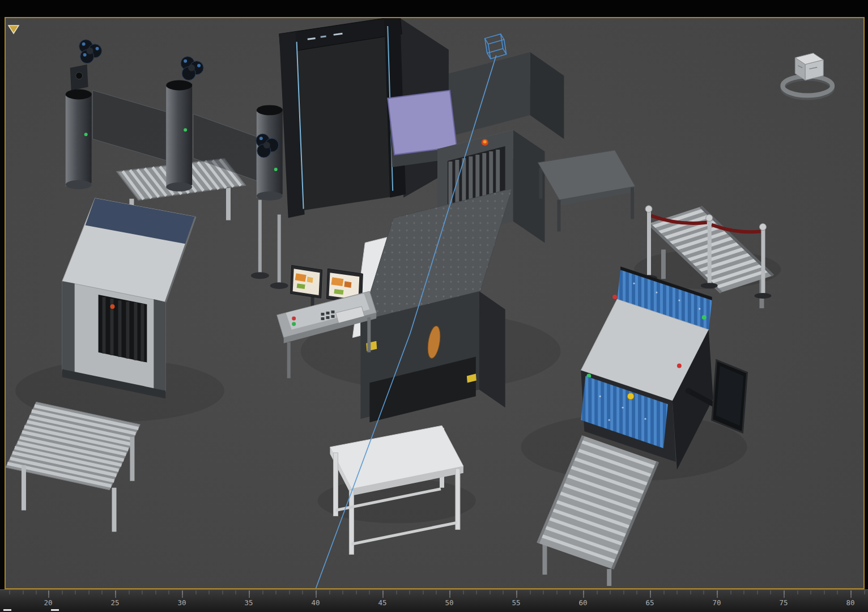 This screenshot has width=868, height=612. Describe the element at coordinates (342, 118) in the screenshot. I see `walkthrough-metal-detector` at that location.